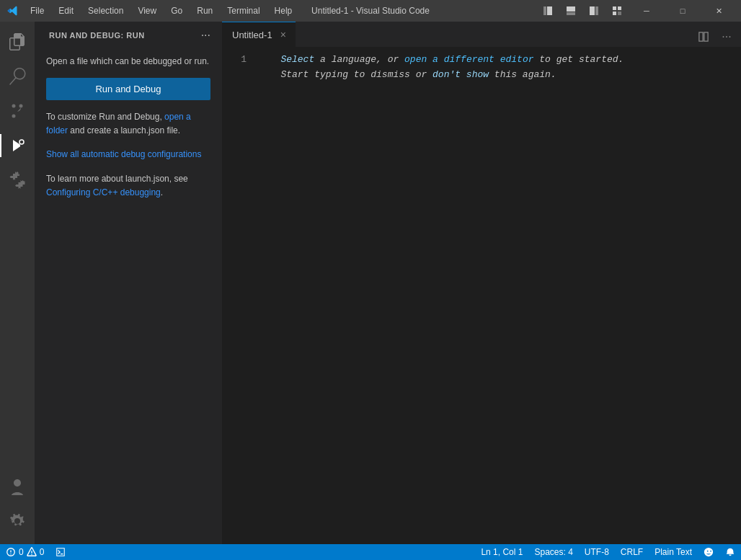  What do you see at coordinates (631, 552) in the screenshot?
I see `status-line-ending: CRLF` at bounding box center [631, 552].